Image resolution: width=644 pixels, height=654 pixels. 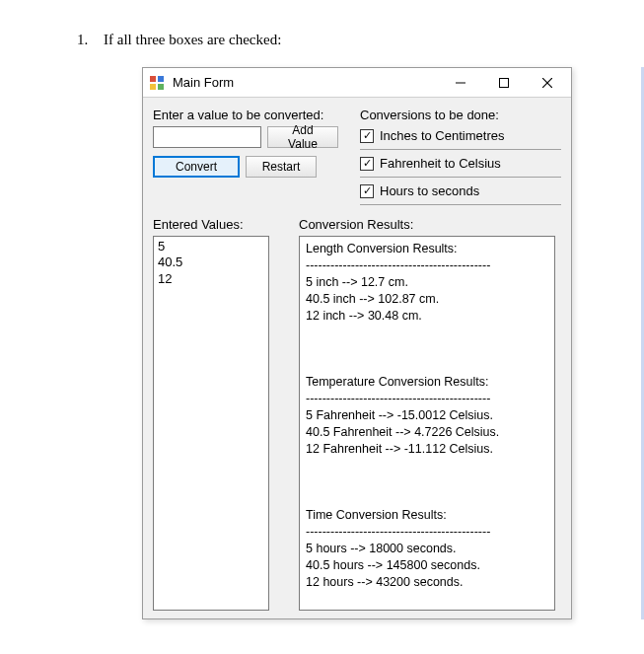 What do you see at coordinates (461, 164) in the screenshot?
I see `checkbox-fahrenheit-row: ✓ Fahrenheit to Celsius` at bounding box center [461, 164].